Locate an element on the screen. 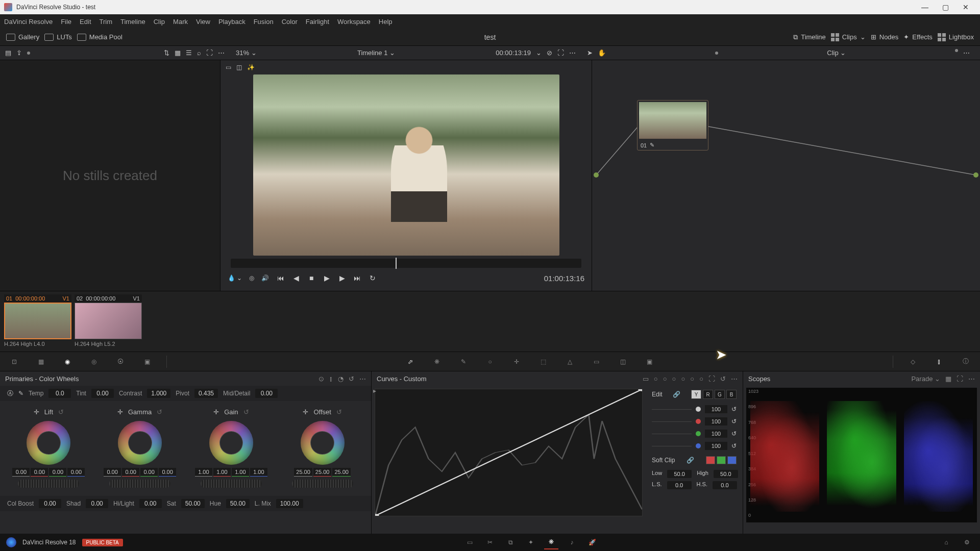  stop-button: ■ is located at coordinates (311, 278).